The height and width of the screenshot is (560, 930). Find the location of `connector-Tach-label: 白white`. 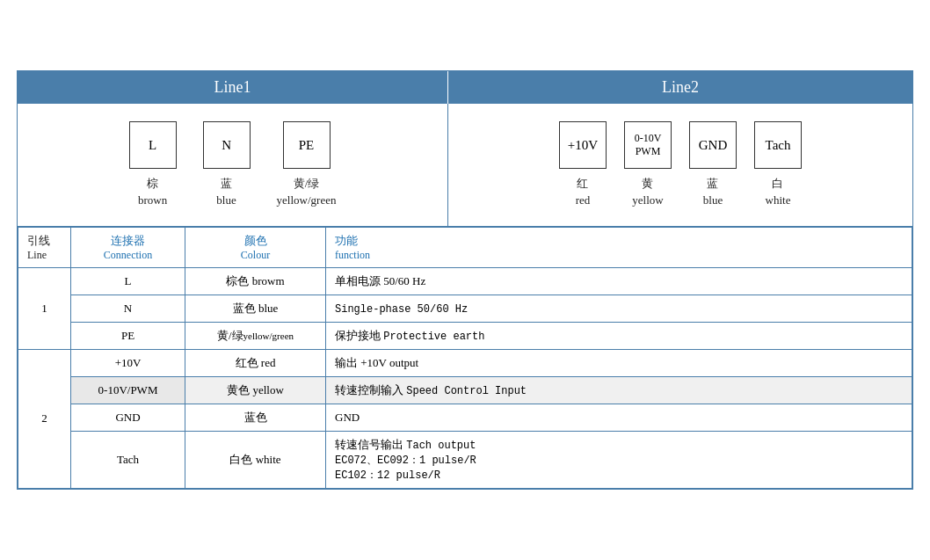

connector-Tach-label: 白white is located at coordinates (779, 192).